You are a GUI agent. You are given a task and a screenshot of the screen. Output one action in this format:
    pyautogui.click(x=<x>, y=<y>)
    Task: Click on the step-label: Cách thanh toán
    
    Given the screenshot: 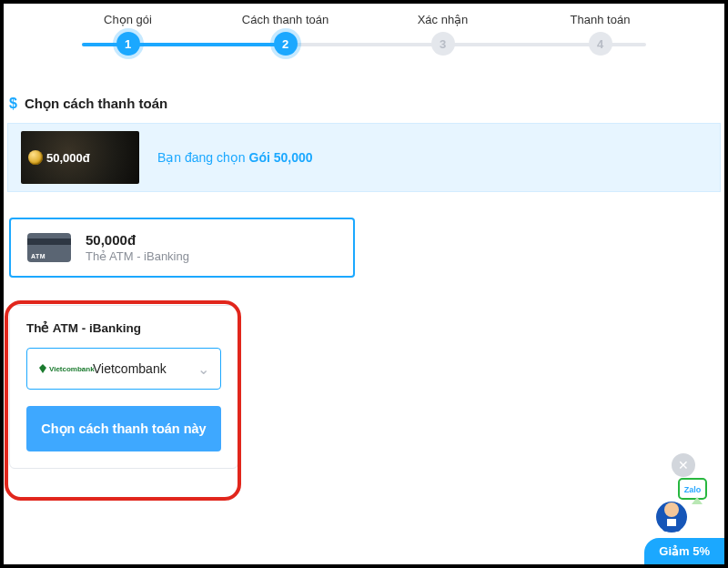 What is the action you would take?
    pyautogui.click(x=286, y=20)
    